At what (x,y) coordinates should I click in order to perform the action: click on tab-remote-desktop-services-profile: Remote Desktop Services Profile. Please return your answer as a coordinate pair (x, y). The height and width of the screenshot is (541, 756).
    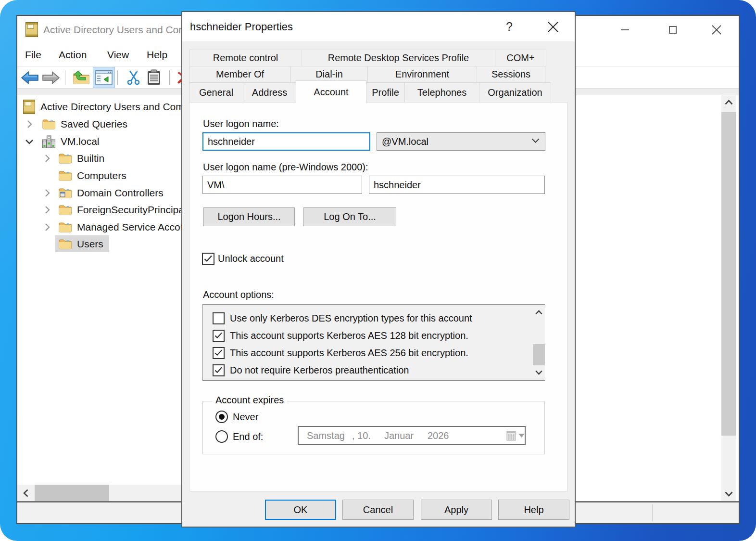
    Looking at the image, I should click on (398, 58).